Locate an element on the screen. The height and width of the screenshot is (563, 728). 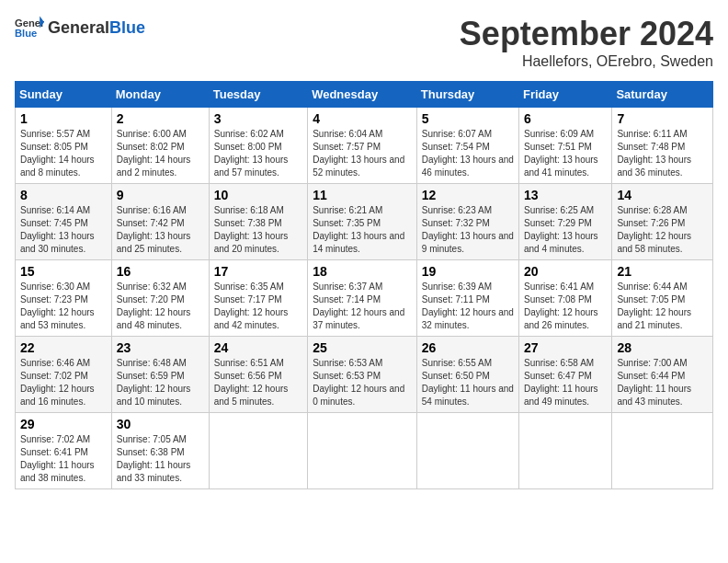
day-number: 23 is located at coordinates (160, 348).